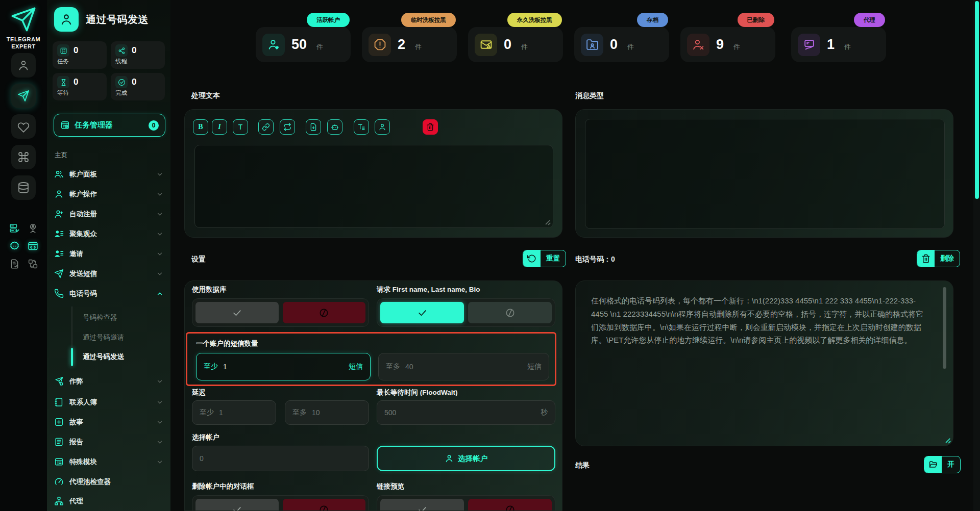 The image size is (980, 511). I want to click on floodwait-label: 最长等待时间 (FloodWait), so click(417, 393).